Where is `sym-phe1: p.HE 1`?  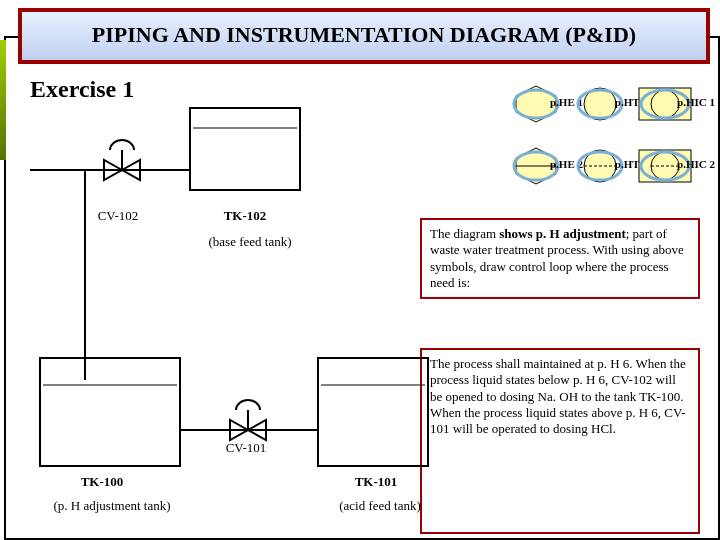
sym-phe1: p.HE 1 is located at coordinates (536, 104).